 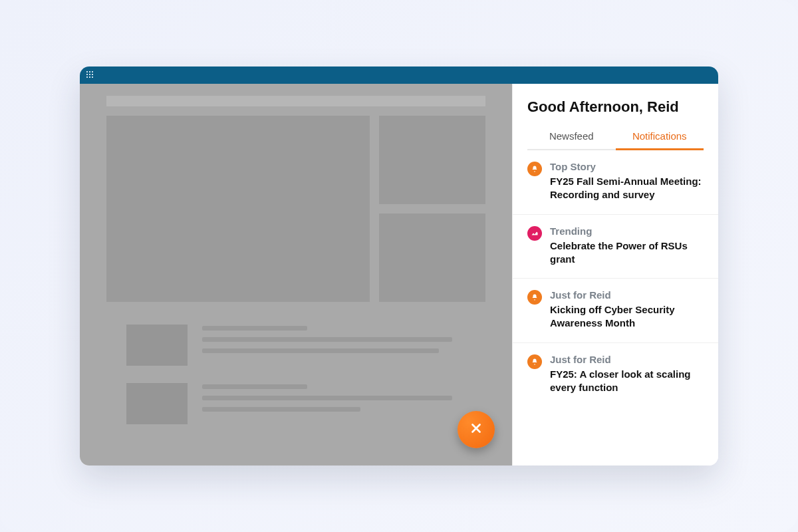 What do you see at coordinates (626, 231) in the screenshot?
I see `notification-category: Trending` at bounding box center [626, 231].